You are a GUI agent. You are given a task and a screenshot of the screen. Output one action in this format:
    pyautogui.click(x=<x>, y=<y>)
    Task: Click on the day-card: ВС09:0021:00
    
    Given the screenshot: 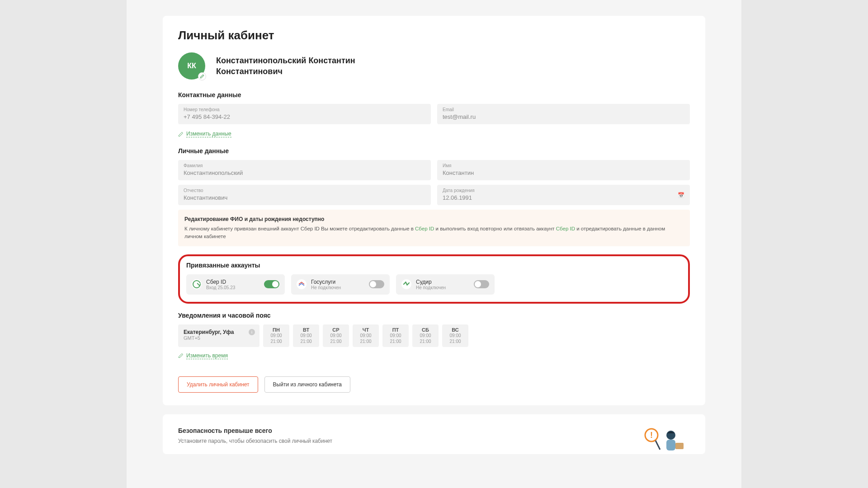 What is the action you would take?
    pyautogui.click(x=455, y=336)
    